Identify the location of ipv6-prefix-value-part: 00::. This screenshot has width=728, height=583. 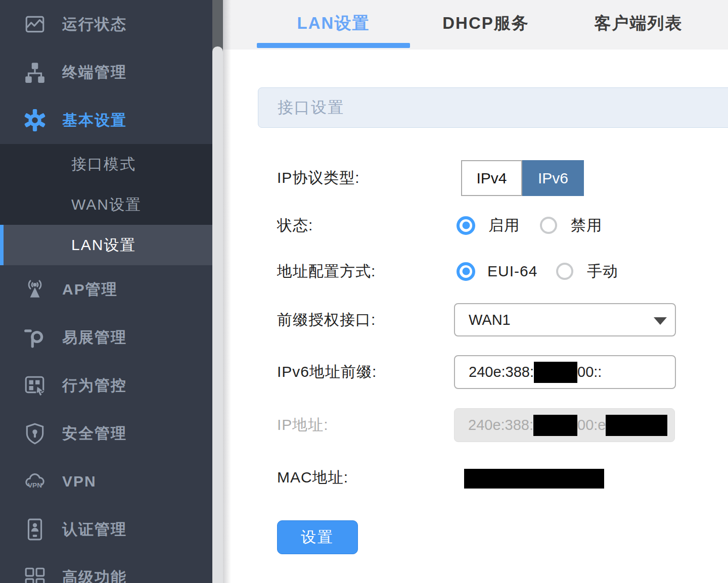
(589, 372).